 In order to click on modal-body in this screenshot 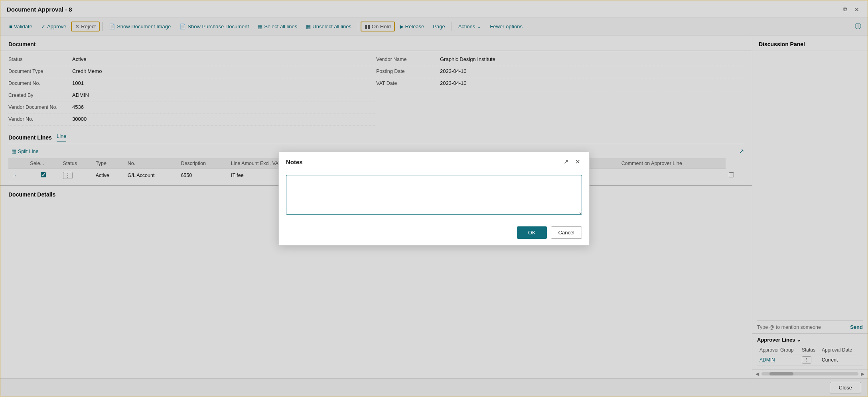, I will do `click(434, 196)`.